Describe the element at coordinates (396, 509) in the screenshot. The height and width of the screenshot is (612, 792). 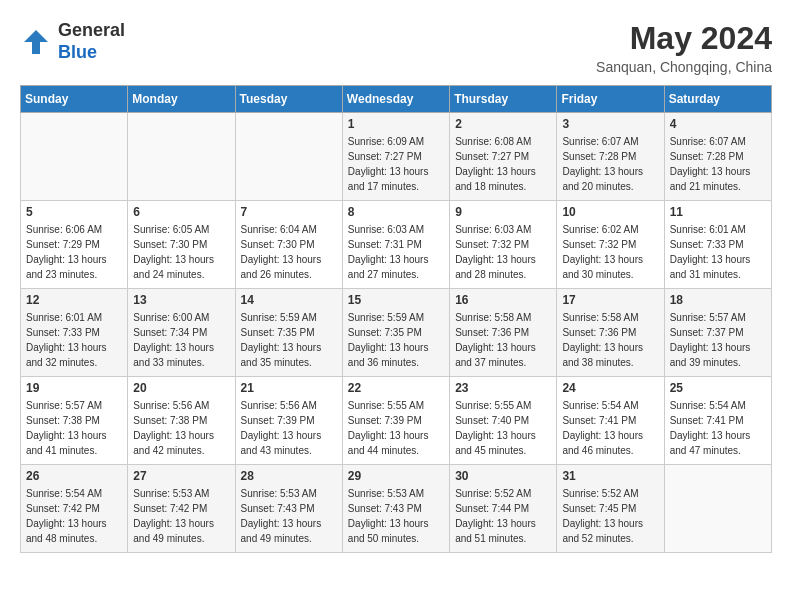
I see `calendar-cell: 29Sunrise: 5:53 AMSunset: 7:43 PMDayligh…` at that location.